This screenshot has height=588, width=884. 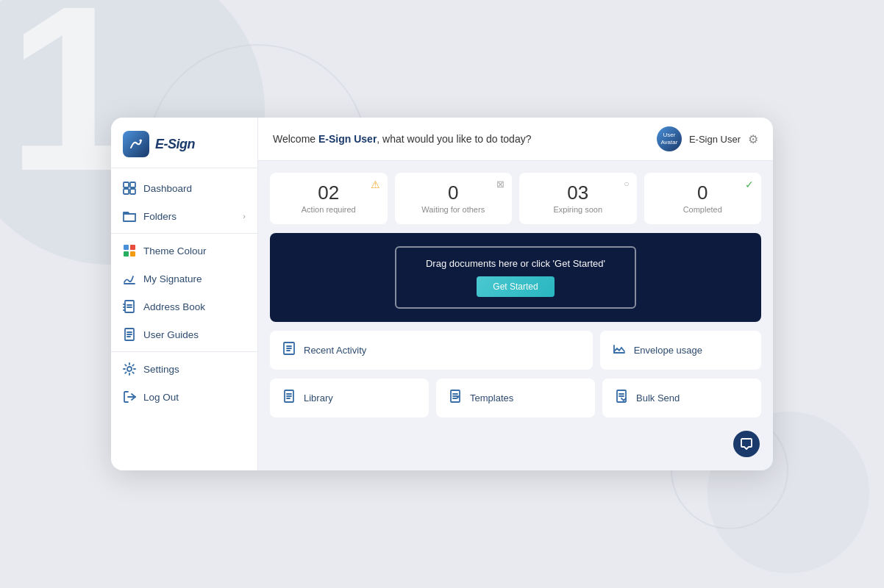 What do you see at coordinates (657, 398) in the screenshot?
I see `bulk-send-label: Bulk Send` at bounding box center [657, 398].